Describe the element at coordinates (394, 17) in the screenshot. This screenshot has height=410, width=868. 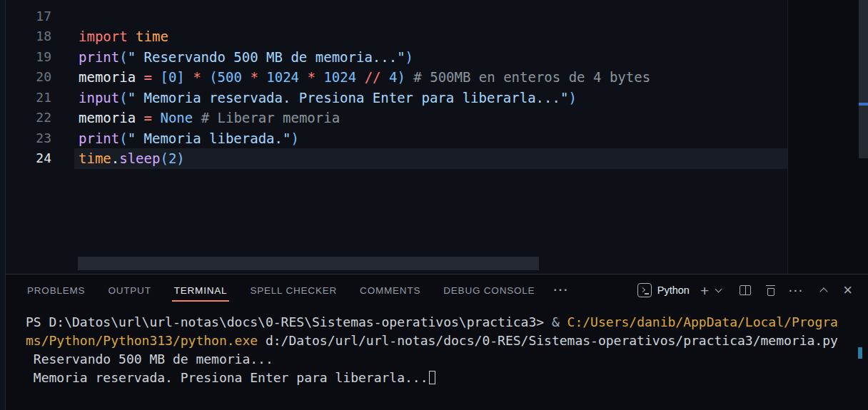
I see `code-line: 17` at that location.